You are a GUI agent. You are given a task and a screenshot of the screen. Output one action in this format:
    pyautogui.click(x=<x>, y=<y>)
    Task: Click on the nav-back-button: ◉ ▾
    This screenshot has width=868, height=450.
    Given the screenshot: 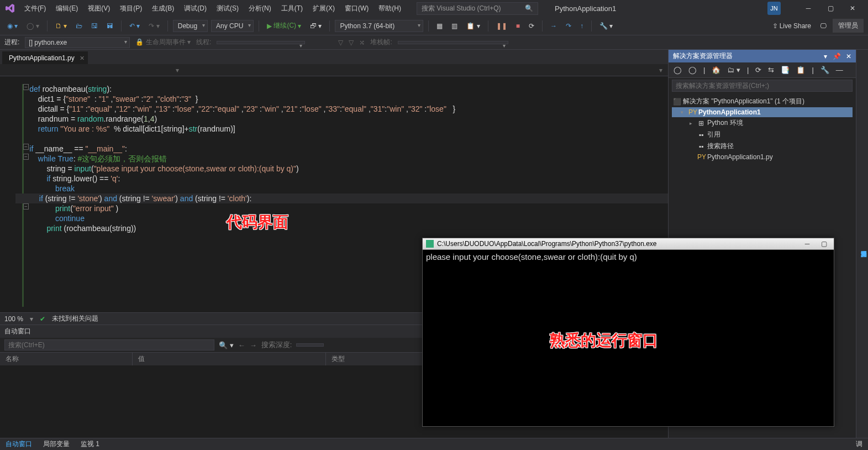 What is the action you would take?
    pyautogui.click(x=12, y=26)
    